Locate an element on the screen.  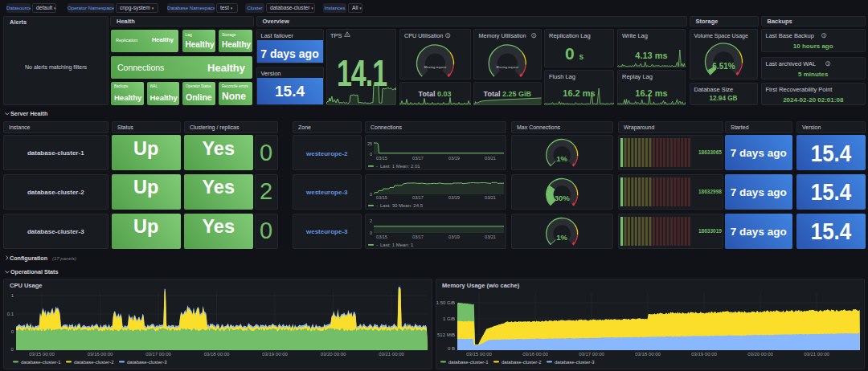
svg-text: 512 MiB is located at coordinates (446, 335).